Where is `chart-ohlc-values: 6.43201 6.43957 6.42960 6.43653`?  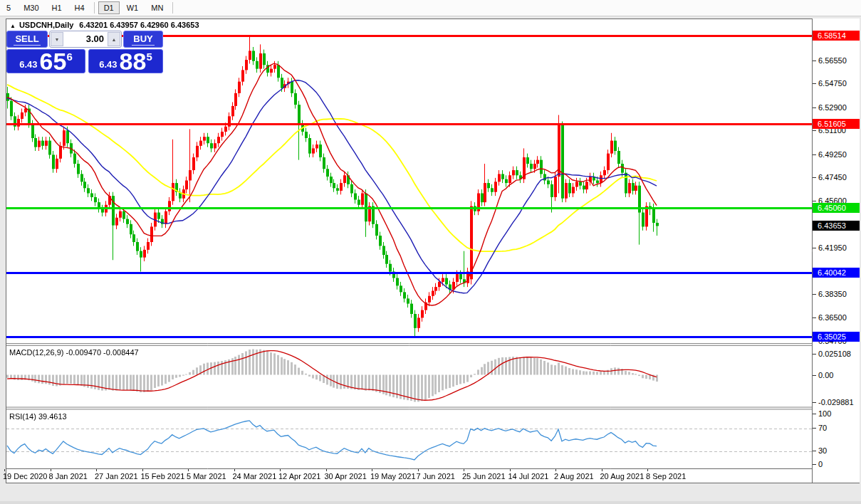
chart-ohlc-values: 6.43201 6.43957 6.42960 6.43653 is located at coordinates (139, 25).